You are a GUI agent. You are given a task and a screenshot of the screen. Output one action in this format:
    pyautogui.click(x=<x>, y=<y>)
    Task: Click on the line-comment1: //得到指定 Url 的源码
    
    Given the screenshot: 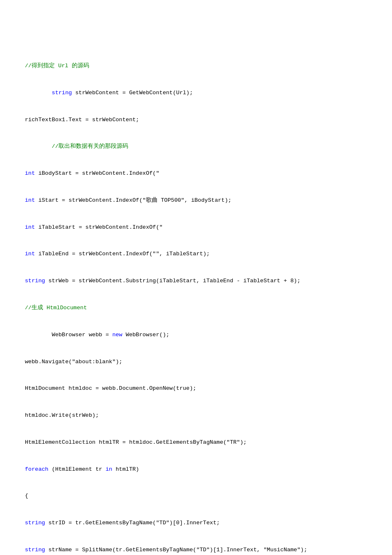 What is the action you would take?
    pyautogui.click(x=196, y=66)
    